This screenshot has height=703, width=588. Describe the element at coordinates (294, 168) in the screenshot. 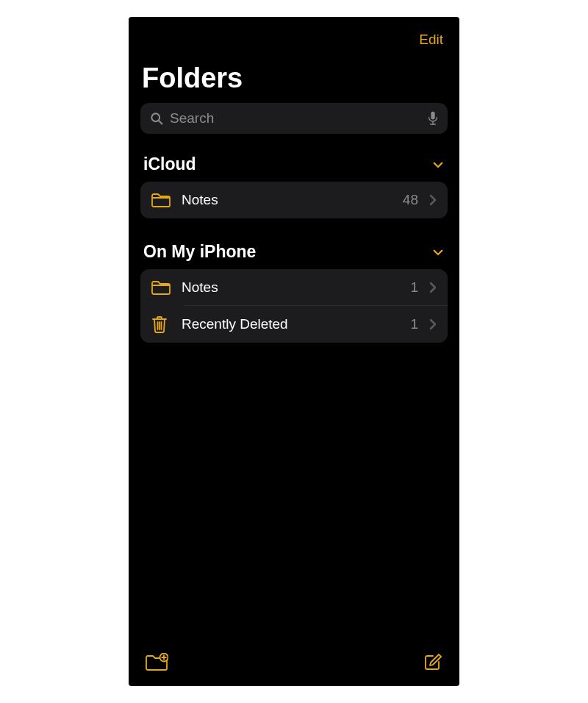

I see `section-header-icloud: iCloud` at that location.